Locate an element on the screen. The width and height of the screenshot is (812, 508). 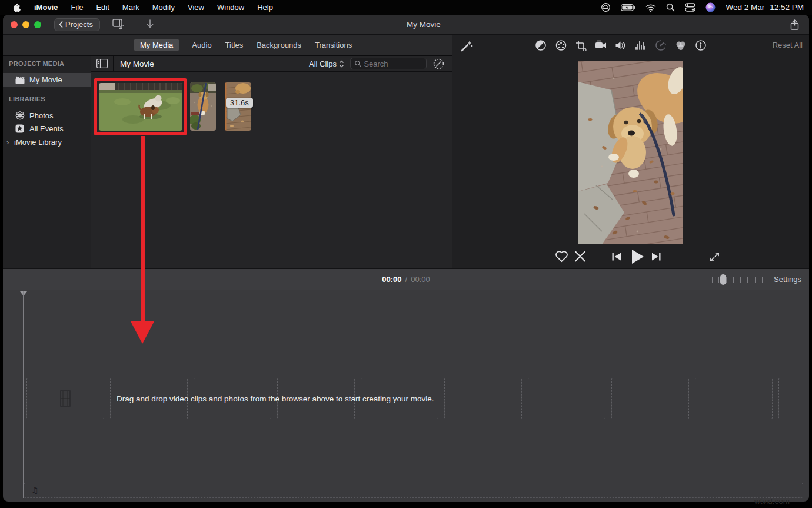
creative-cloud-icon is located at coordinates (606, 7).